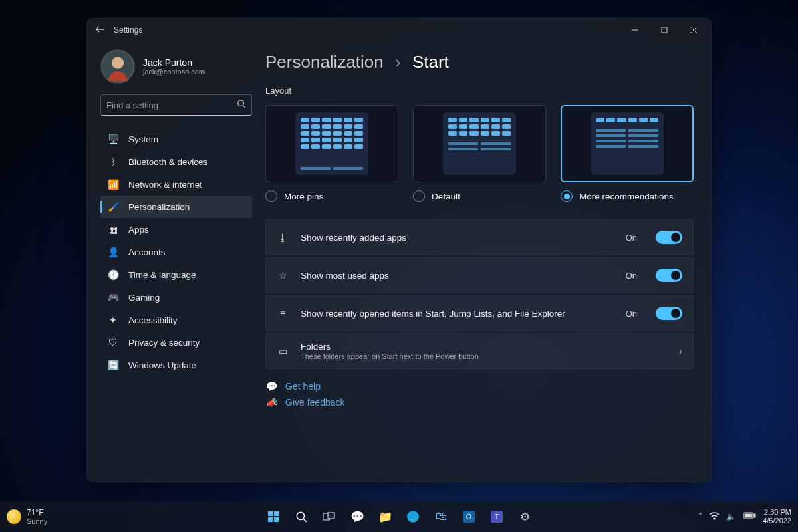 The width and height of the screenshot is (798, 532). I want to click on store-icon: 🛍, so click(441, 517).